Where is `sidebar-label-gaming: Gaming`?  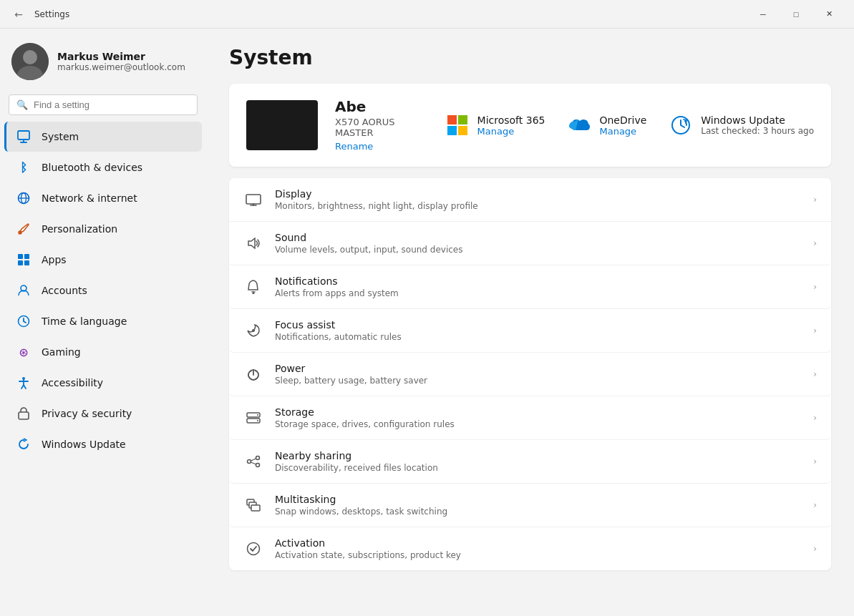
sidebar-label-gaming: Gaming is located at coordinates (62, 352).